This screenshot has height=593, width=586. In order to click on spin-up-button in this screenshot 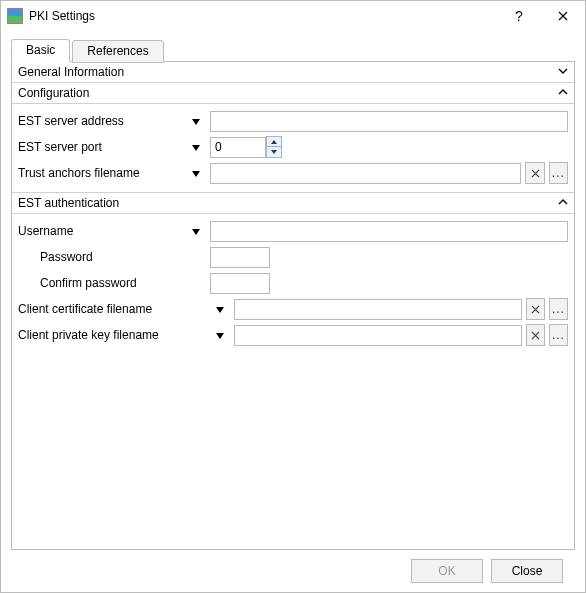, I will do `click(274, 142)`.